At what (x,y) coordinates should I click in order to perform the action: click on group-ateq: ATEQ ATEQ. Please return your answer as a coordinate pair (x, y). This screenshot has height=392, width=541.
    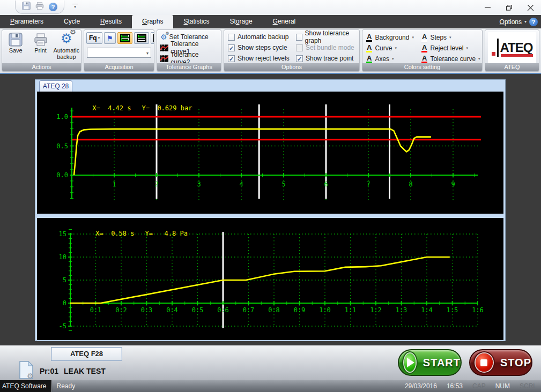
    Looking at the image, I should click on (512, 50).